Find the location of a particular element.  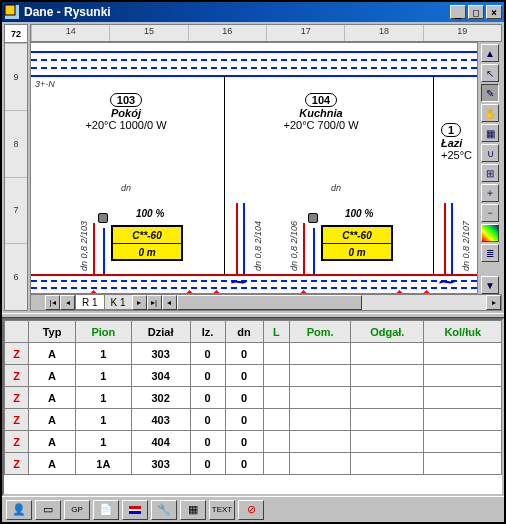

tool-up-arrow-icon: ▲ is located at coordinates (490, 53).